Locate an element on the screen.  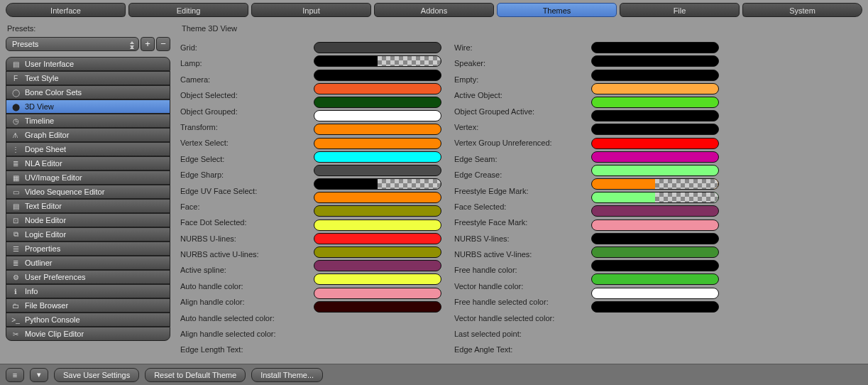
category-label: Info is located at coordinates (31, 291).